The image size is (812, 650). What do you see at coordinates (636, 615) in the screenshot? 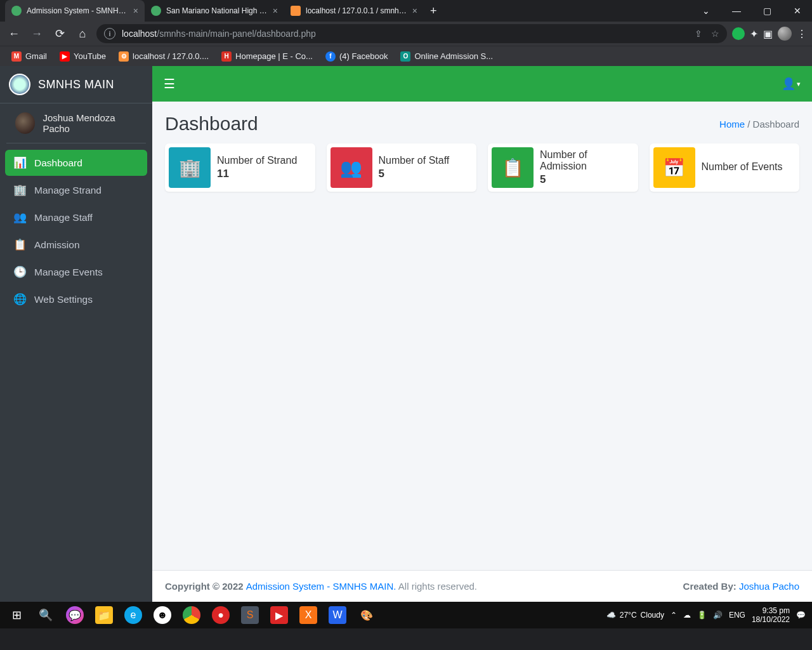
I see `weather-widget: ☁️ 27°C Cloudy` at bounding box center [636, 615].